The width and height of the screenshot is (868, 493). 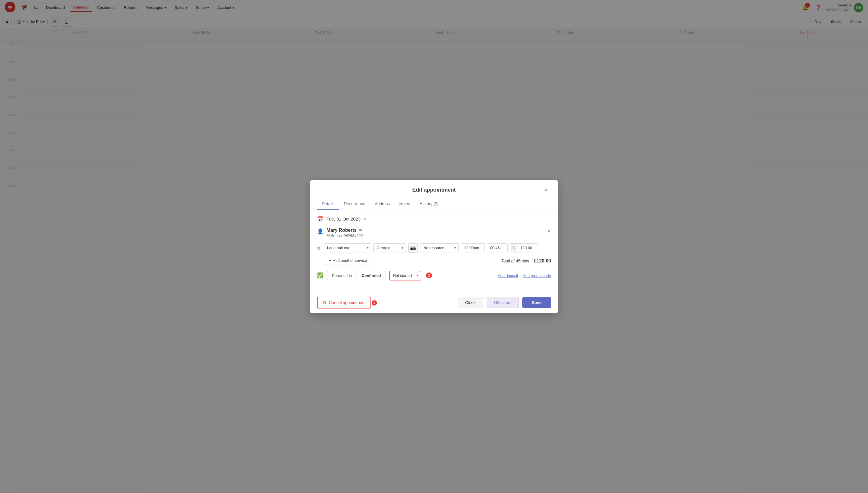 I want to click on service-controls: Long hair cut Georgia 📷 No resource £, so click(x=437, y=254).